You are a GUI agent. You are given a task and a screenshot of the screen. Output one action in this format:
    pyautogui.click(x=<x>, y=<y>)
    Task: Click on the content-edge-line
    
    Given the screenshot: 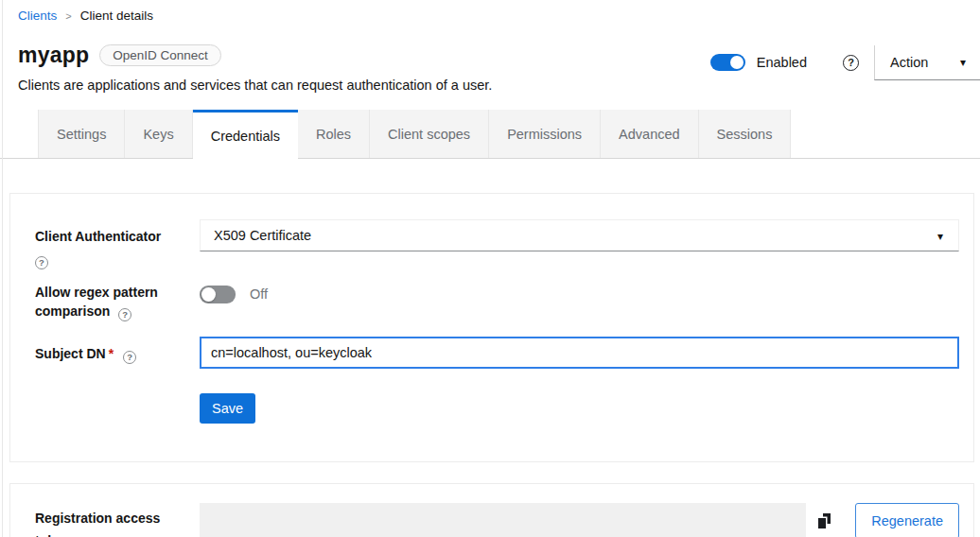 What is the action you would take?
    pyautogui.click(x=2, y=268)
    